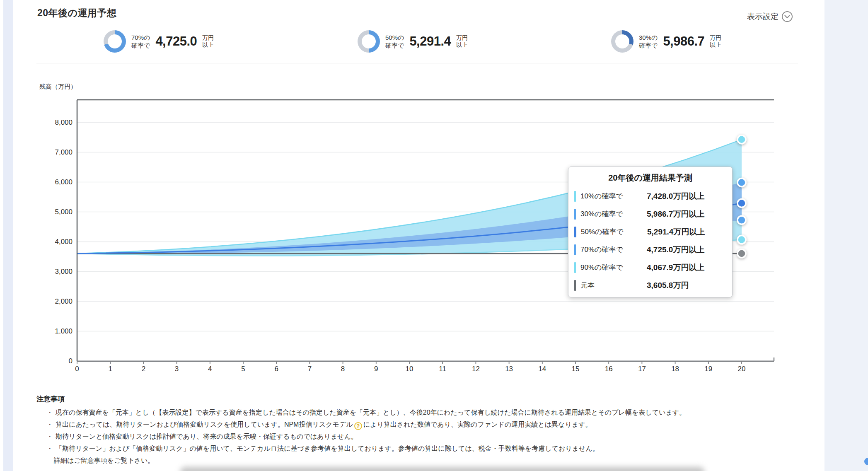 Image resolution: width=868 pixels, height=471 pixels. Describe the element at coordinates (143, 369) in the screenshot. I see `x-tick-label: 2` at that location.